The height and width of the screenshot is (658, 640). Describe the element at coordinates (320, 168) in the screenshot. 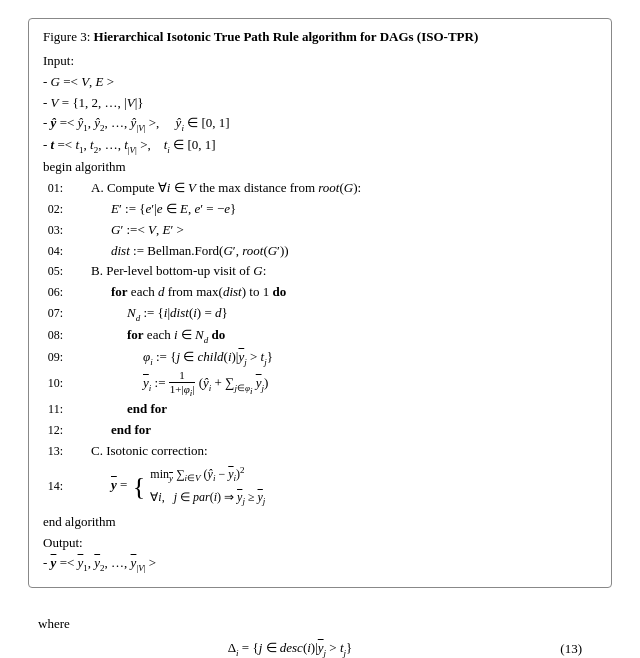

I see `begin-algorithm: begin algorithm` at that location.